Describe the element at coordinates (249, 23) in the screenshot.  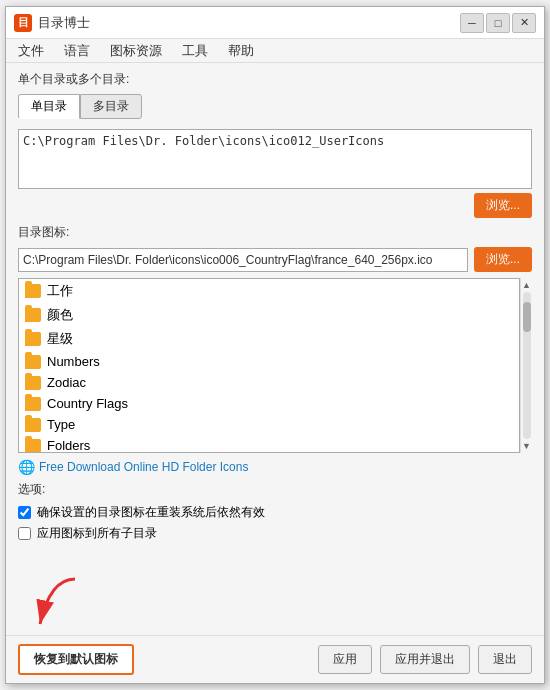
I see `window-title: 目录博士` at that location.